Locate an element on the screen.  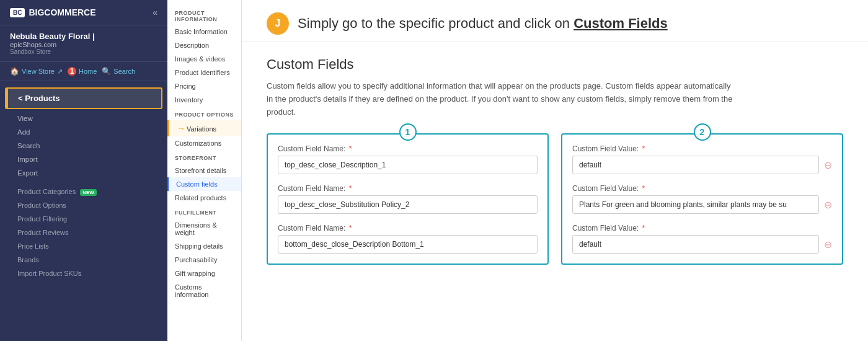
pnav-storefront-details: Storefront details is located at coordinates (205, 170).